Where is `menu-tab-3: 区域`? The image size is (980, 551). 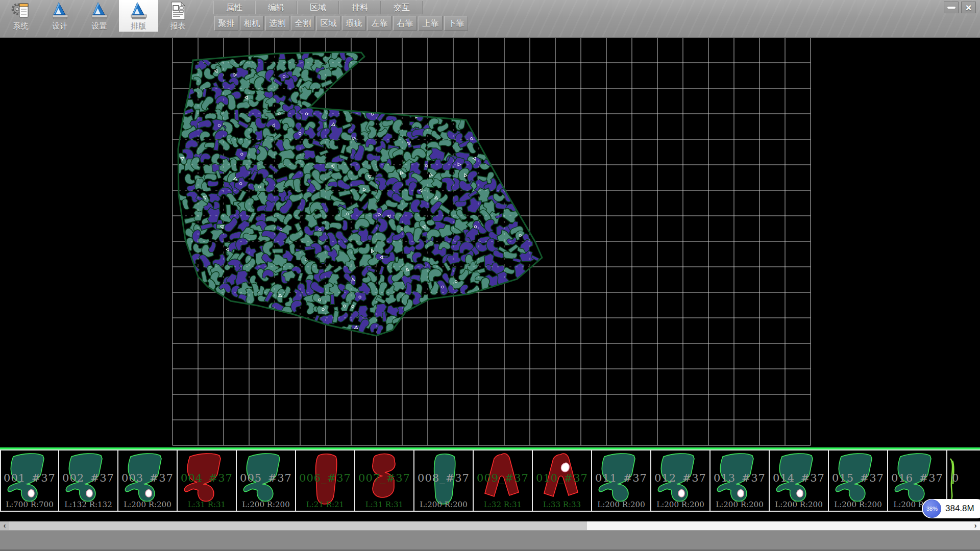
menu-tab-3: 区域 is located at coordinates (318, 8).